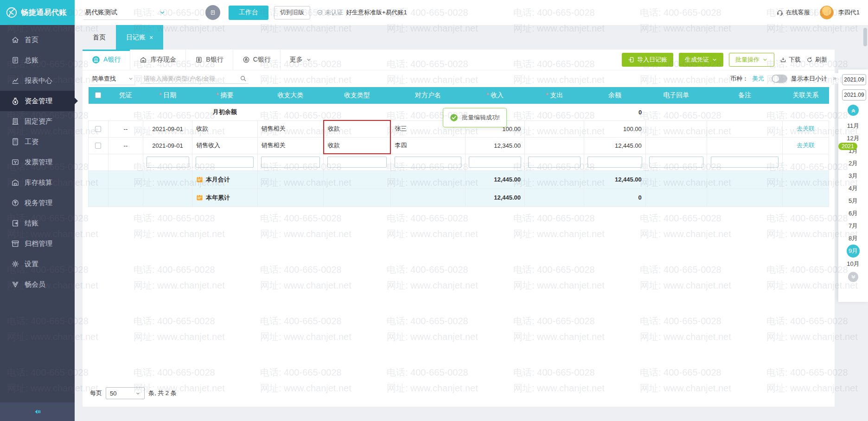  Describe the element at coordinates (141, 13) in the screenshot. I see `account-selector: 易代账测试` at that location.